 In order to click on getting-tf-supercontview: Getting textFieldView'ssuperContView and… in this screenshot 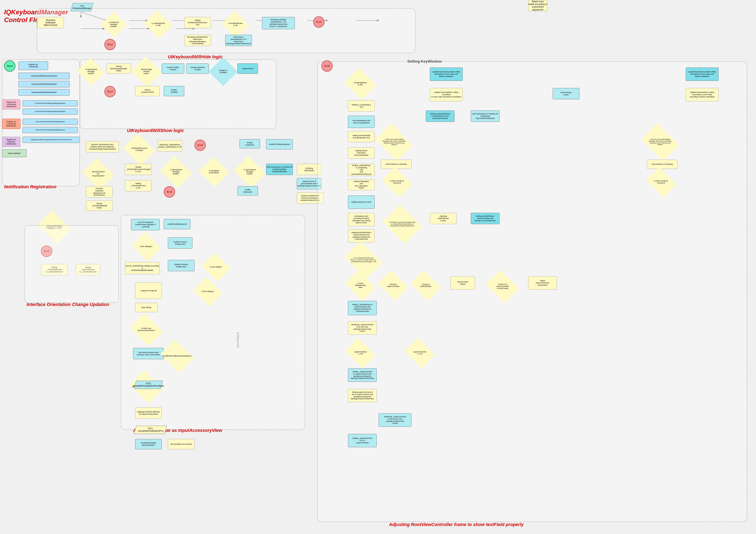, I will do `click(485, 219)`.